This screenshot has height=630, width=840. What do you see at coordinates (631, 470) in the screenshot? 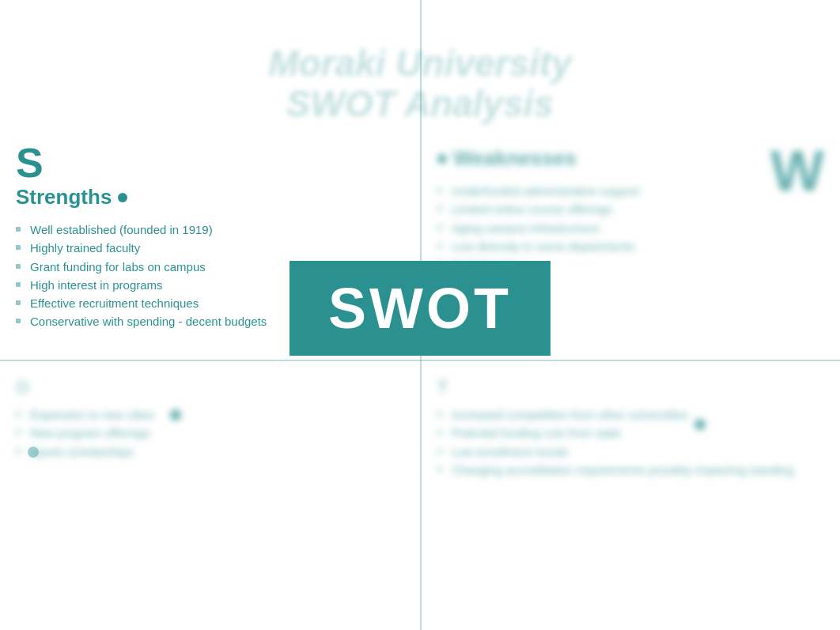
I see `list-item: Changing accreditation requirements poss…` at bounding box center [631, 470].